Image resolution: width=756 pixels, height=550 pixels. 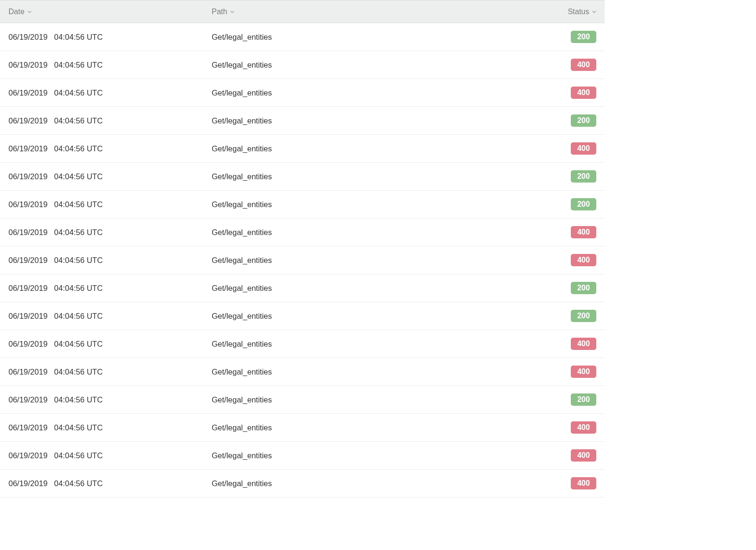 I want to click on column-header-date-label: Date, so click(x=17, y=12).